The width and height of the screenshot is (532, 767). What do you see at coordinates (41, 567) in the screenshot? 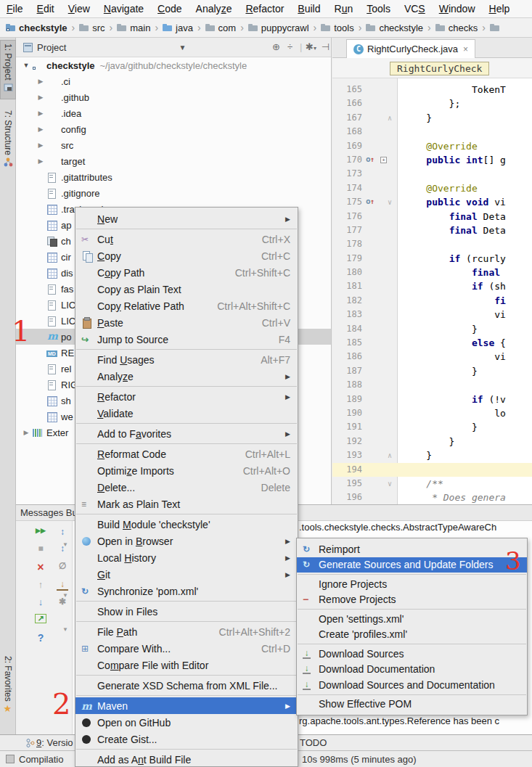
I see `close-icon: ×` at bounding box center [41, 567].